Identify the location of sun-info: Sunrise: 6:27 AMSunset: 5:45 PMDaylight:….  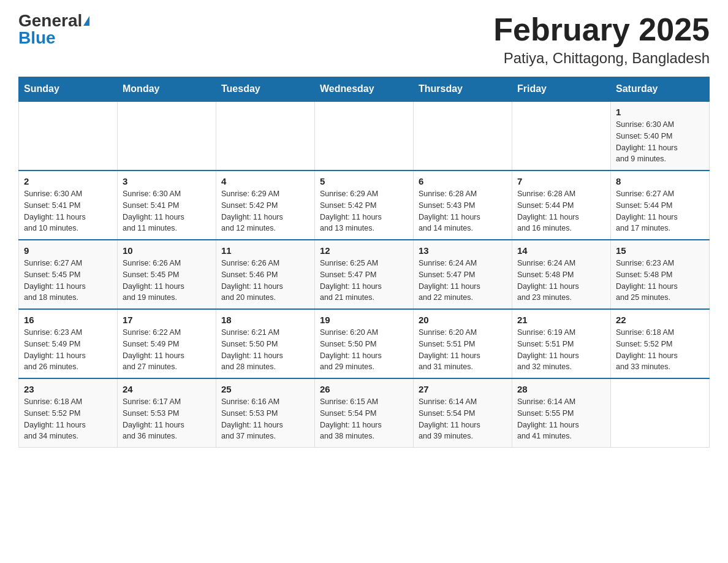
(68, 281).